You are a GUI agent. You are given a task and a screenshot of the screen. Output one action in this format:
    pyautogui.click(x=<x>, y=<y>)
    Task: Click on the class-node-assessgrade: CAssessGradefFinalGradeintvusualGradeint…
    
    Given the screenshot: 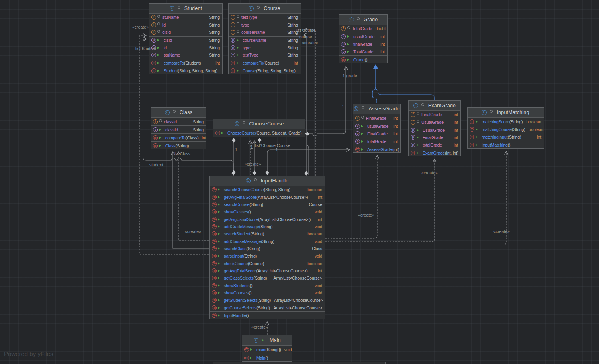 What is the action you would take?
    pyautogui.click(x=377, y=128)
    